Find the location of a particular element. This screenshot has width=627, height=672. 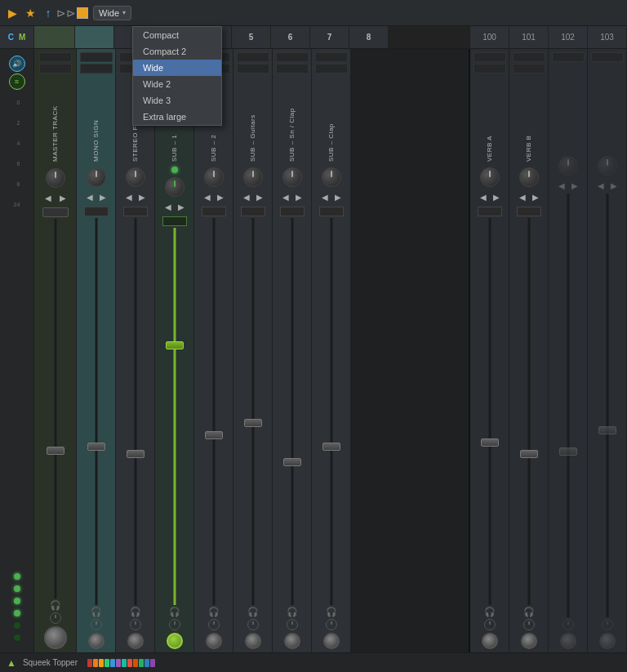

ch4-knob is located at coordinates (214, 641).